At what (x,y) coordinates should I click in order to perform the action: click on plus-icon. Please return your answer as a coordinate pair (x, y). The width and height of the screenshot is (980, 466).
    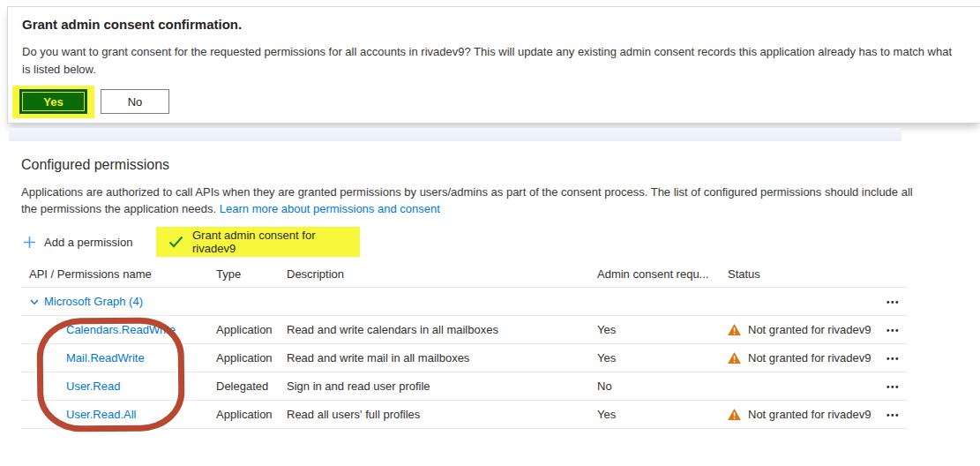
    Looking at the image, I should click on (30, 242).